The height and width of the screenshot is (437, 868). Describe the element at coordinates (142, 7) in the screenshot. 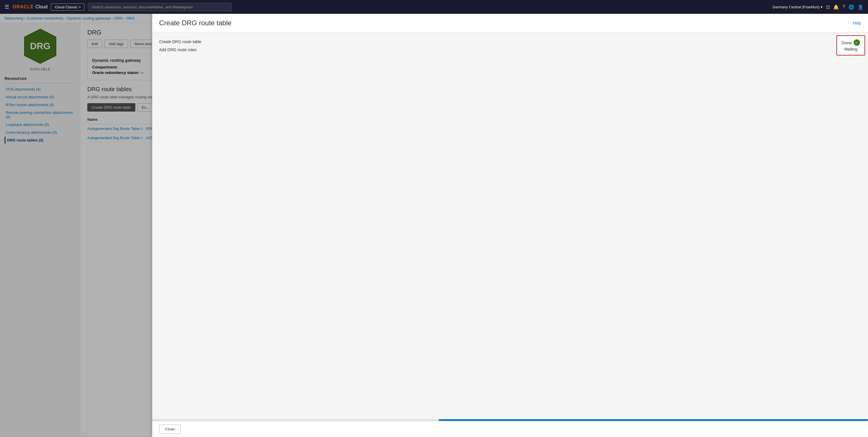

I see `search-placeholder-text: Search resources, services, documentatio…` at that location.